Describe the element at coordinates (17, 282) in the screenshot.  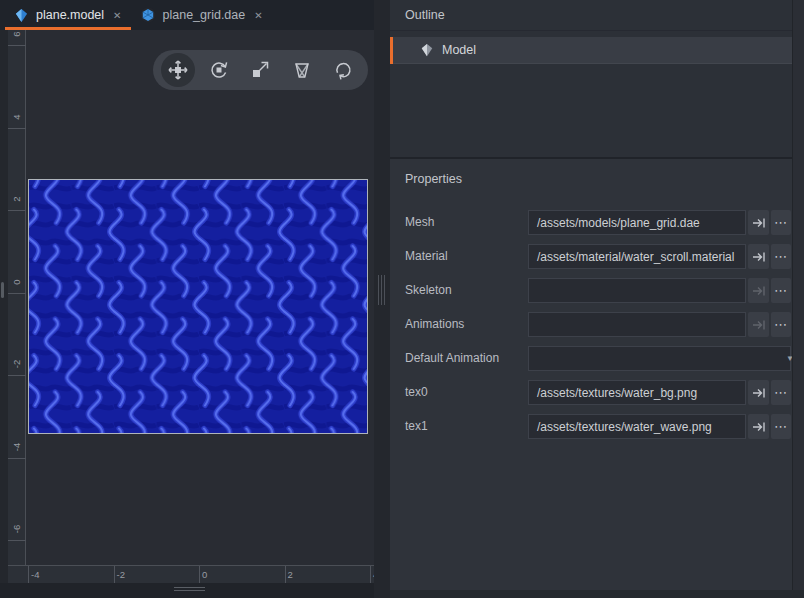
I see `ruler-label: 0` at that location.